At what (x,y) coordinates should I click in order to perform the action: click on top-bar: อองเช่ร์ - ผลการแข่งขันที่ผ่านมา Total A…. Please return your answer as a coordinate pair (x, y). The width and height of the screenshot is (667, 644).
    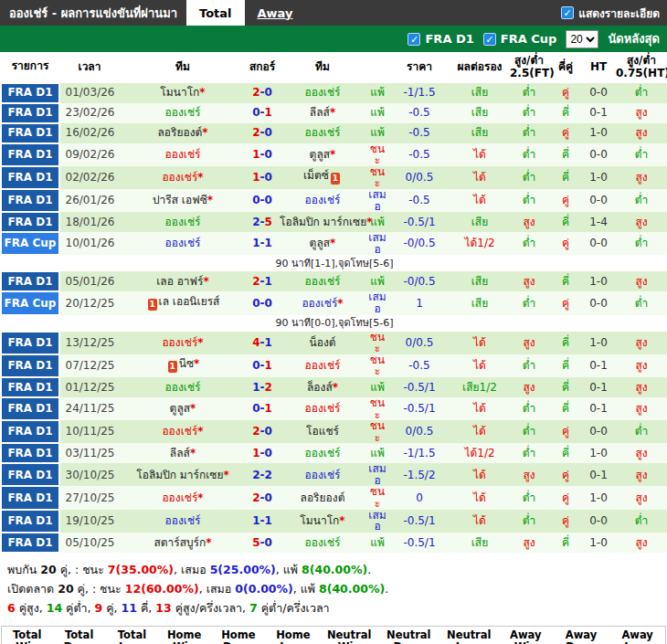
    Looking at the image, I should click on (334, 13).